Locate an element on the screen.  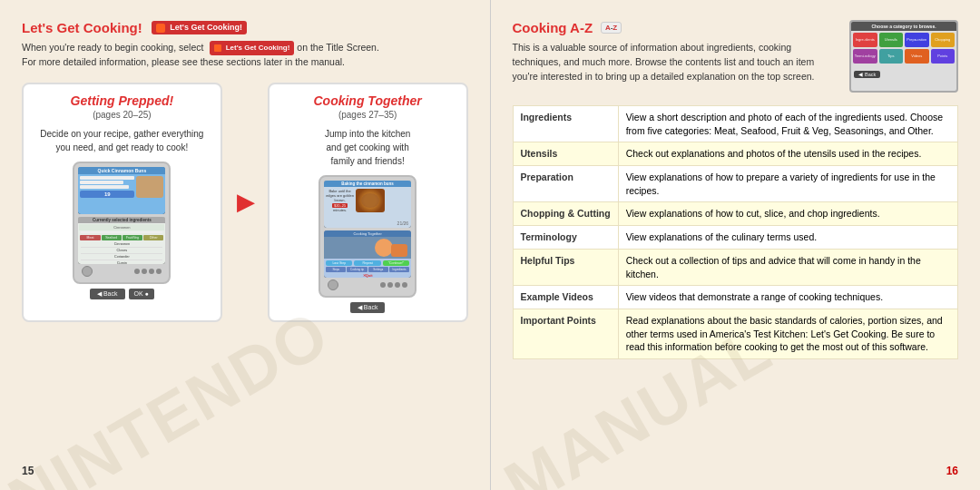
table-row: PreparationView explanations of how to p… is located at coordinates (735, 184).